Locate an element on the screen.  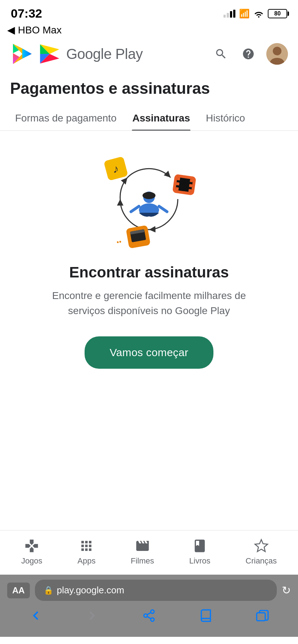
nav-label-apps: Apps is located at coordinates (86, 561).